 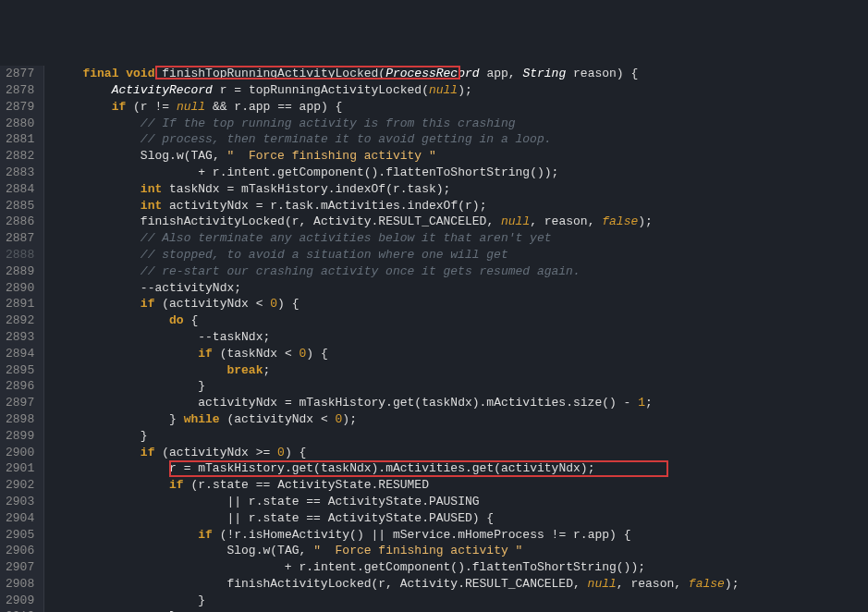 I want to click on line-number: 2882, so click(x=20, y=156).